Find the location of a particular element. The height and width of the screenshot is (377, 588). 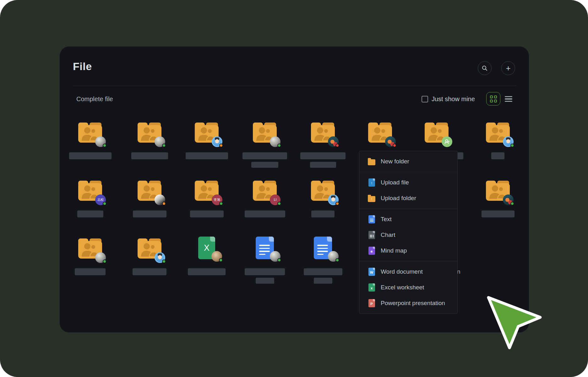

menu-text-icon is located at coordinates (372, 219).